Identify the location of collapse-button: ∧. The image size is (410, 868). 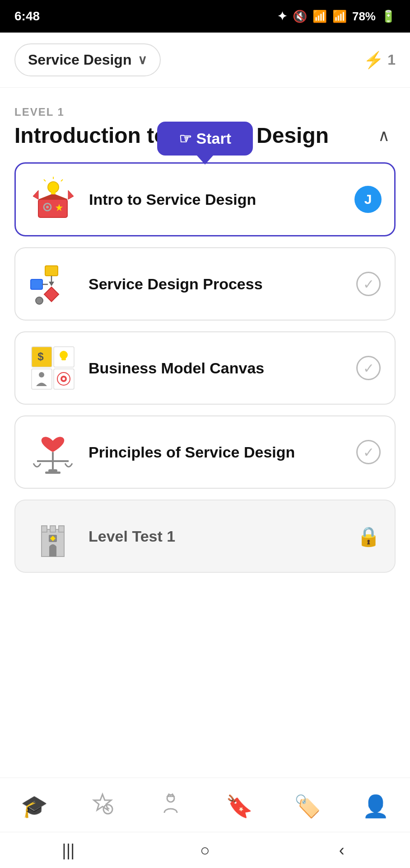
(384, 136).